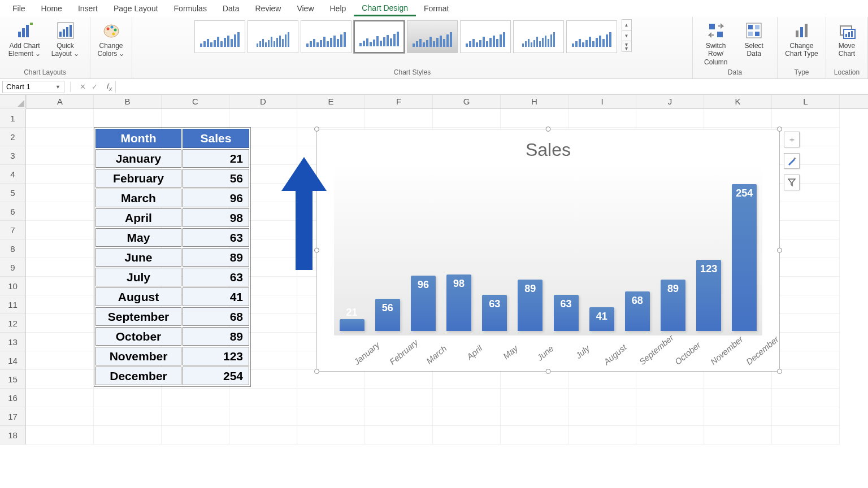 This screenshot has height=488, width=868. I want to click on column-header: G, so click(467, 102).